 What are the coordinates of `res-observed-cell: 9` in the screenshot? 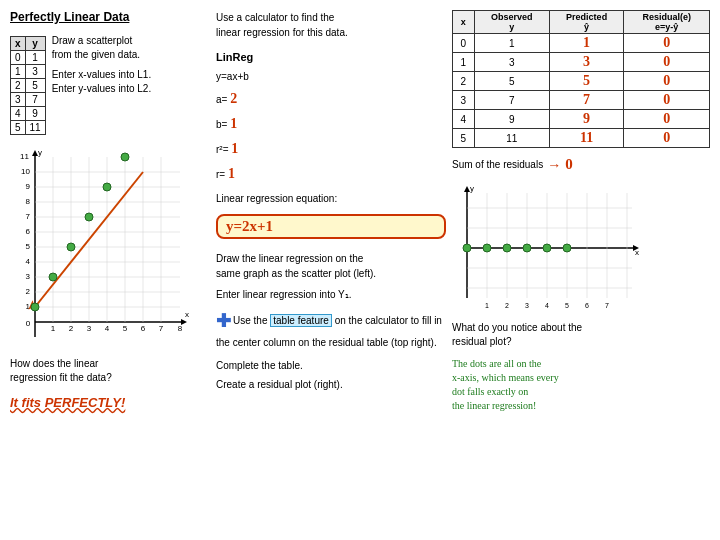 It's located at (512, 120).